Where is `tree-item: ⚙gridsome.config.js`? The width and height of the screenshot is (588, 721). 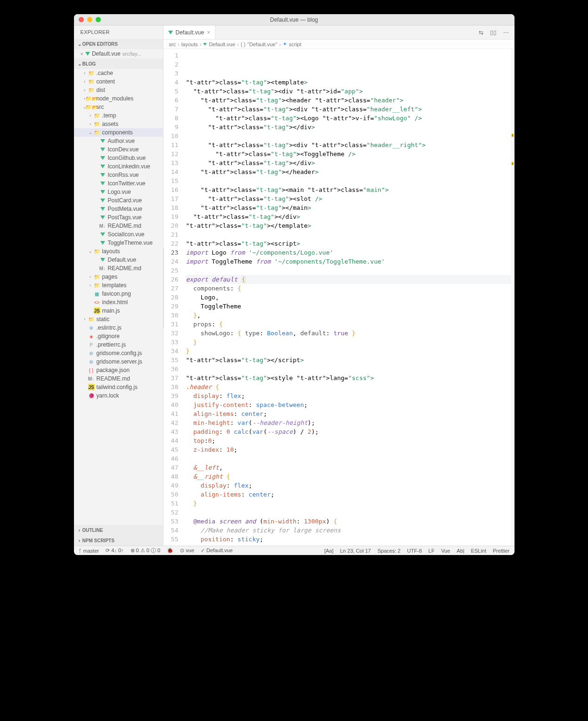
tree-item: ⚙gridsome.config.js is located at coordinates (119, 353).